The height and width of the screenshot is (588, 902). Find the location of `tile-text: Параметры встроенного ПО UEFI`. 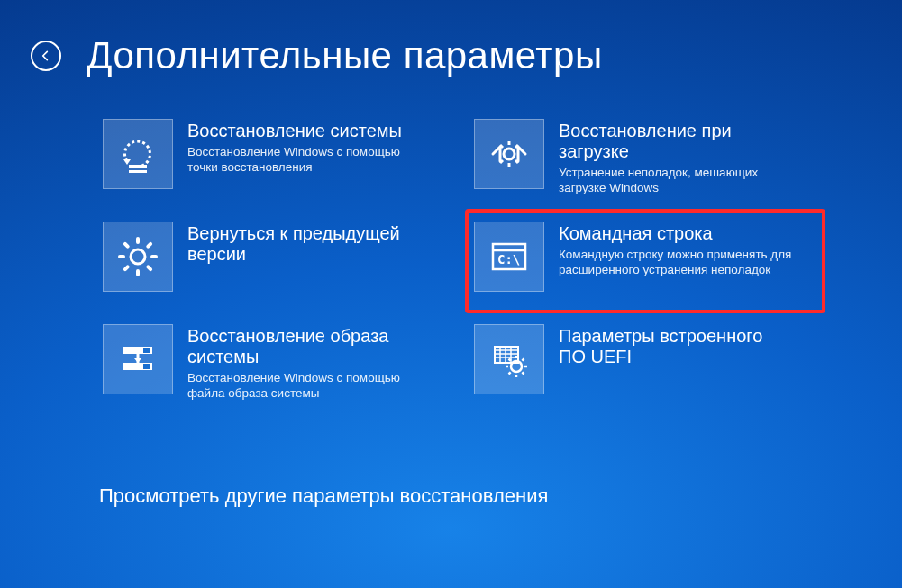

tile-text: Параметры встроенного ПО UEFI is located at coordinates (676, 364).